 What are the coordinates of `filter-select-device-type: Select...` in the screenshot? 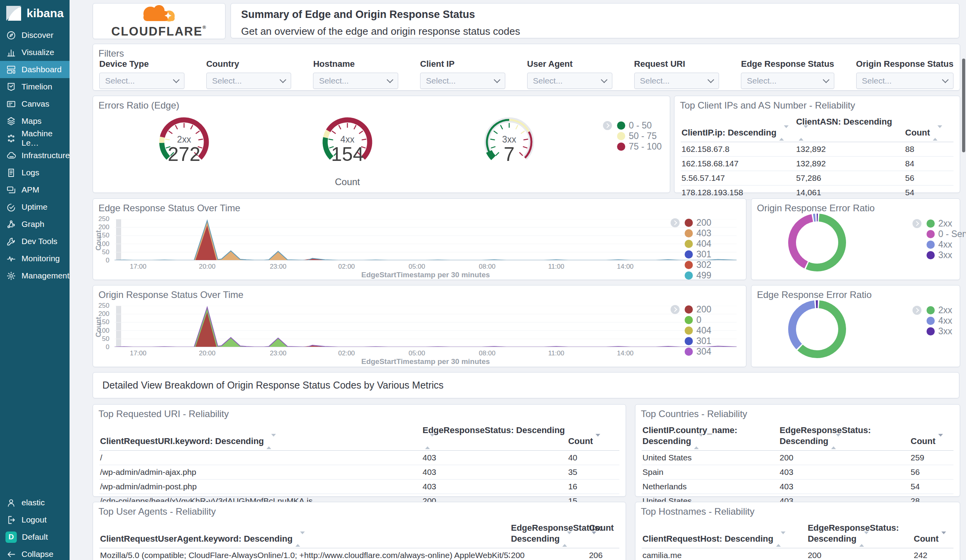 It's located at (142, 81).